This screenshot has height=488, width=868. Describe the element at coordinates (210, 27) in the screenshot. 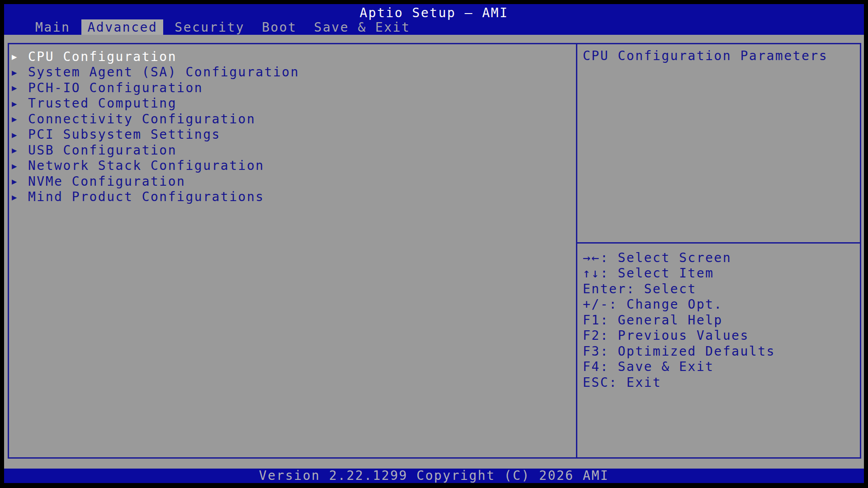

I see `tab-security: Security` at that location.